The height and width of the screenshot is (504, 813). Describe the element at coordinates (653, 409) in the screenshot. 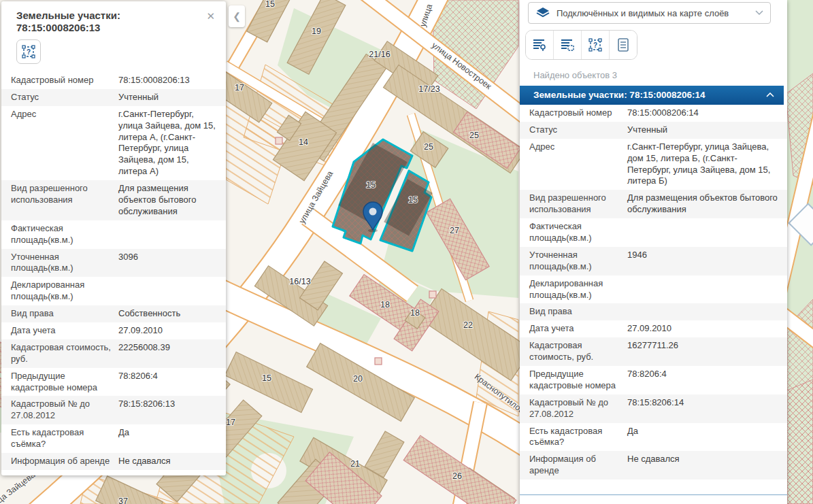

I see `info-row: Кадастровый № до 27.08.201278:15:8206:14` at that location.